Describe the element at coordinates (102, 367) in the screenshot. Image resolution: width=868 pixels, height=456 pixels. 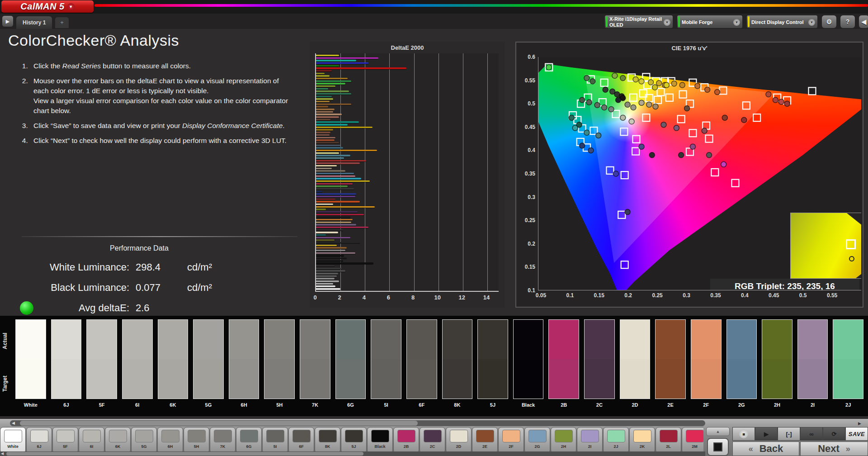
I see `comparator-column: 5F` at that location.